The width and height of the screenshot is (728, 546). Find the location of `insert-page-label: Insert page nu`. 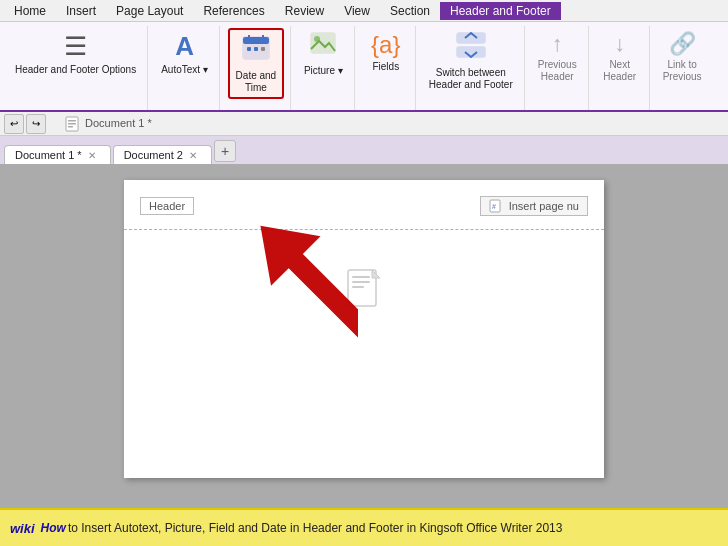

insert-page-label: Insert page nu is located at coordinates (544, 206).